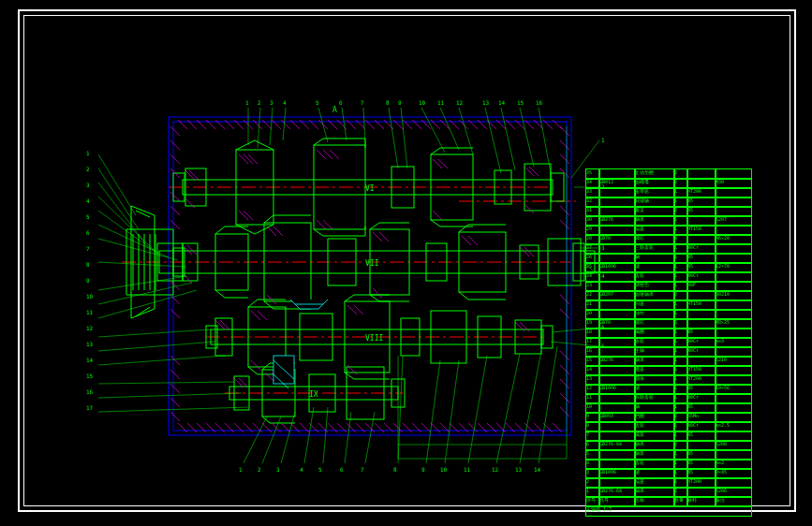  What do you see at coordinates (370, 189) in the screenshot?
I see `svg-text: VI` at bounding box center [370, 189].